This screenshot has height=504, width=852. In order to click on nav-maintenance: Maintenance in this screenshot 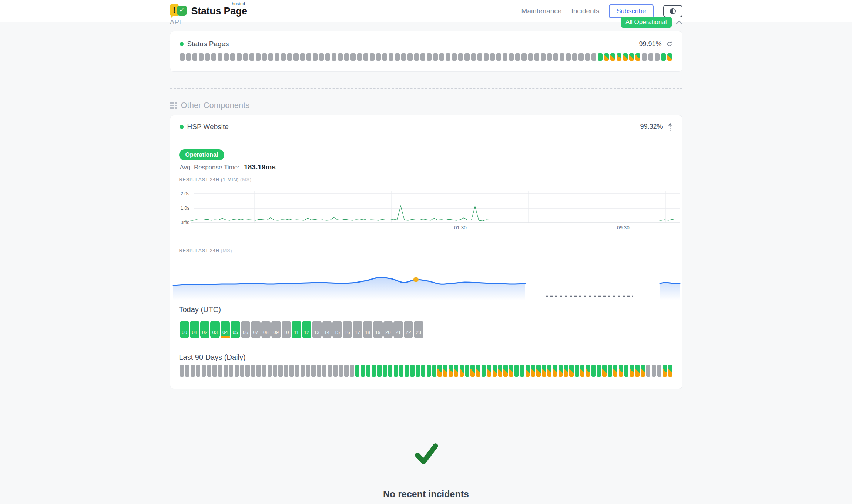, I will do `click(542, 11)`.